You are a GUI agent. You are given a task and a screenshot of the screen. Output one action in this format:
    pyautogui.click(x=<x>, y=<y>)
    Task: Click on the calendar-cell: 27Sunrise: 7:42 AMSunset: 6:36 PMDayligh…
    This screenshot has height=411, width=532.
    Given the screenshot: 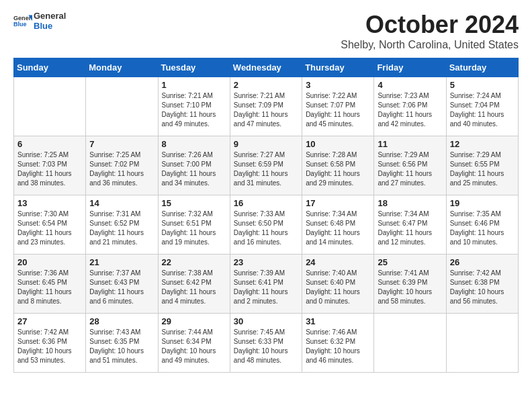 What is the action you would take?
    pyautogui.click(x=50, y=343)
    